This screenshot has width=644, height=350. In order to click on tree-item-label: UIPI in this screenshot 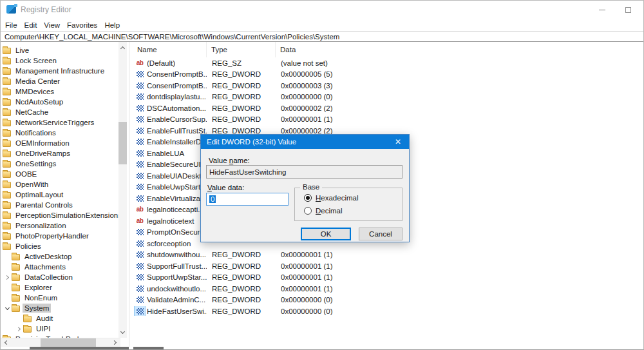, I will do `click(43, 329)`.